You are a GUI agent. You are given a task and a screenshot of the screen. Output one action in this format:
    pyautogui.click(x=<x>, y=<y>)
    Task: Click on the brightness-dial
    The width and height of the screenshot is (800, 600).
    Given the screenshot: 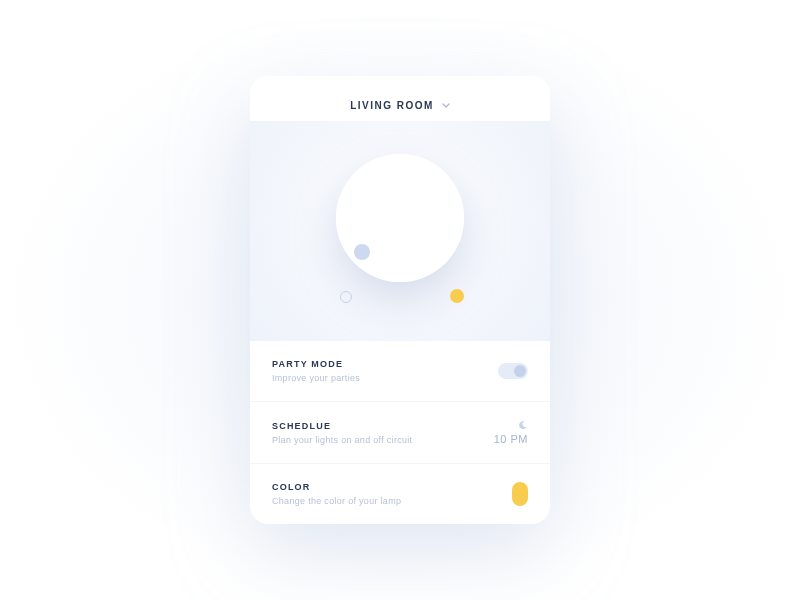 What is the action you would take?
    pyautogui.click(x=400, y=218)
    